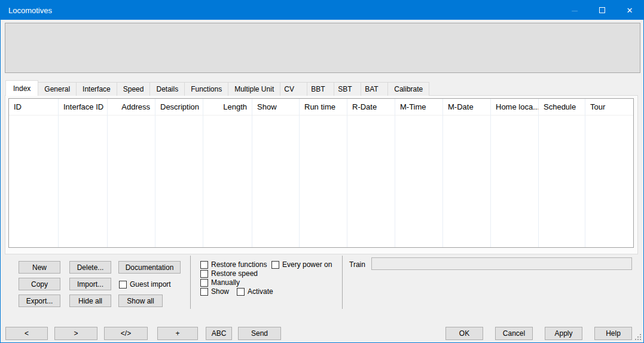 The image size is (644, 343). I want to click on close-button: ✕, so click(630, 10).